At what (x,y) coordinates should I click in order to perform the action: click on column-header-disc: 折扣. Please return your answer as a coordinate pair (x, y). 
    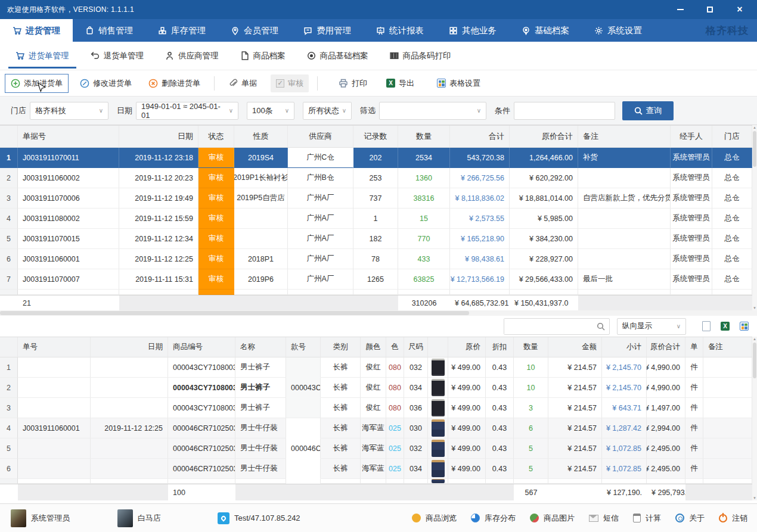
    Looking at the image, I should click on (500, 347).